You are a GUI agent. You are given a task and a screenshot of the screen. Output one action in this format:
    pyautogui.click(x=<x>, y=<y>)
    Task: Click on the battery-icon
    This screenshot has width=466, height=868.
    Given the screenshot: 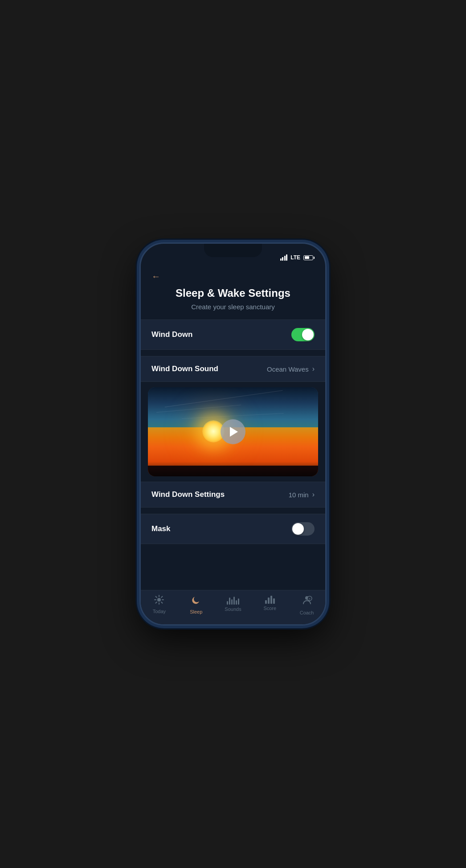 What is the action you would take?
    pyautogui.click(x=309, y=258)
    